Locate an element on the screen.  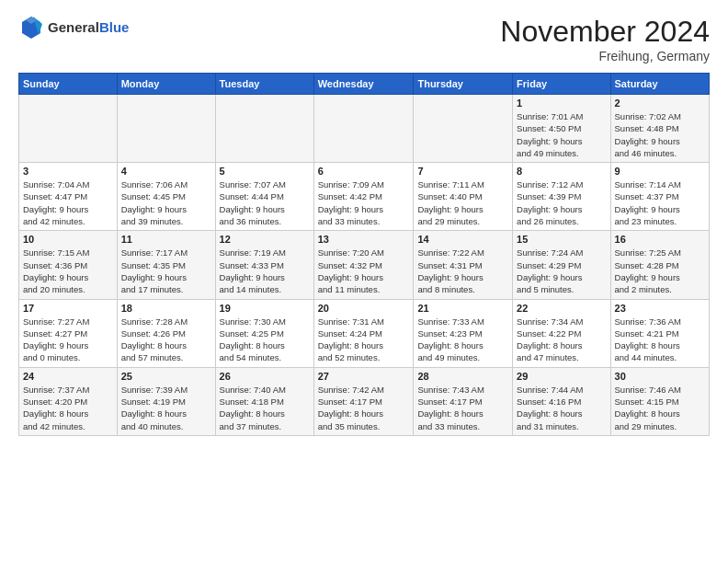
day-info: Sunrise: 7:34 AM Sunset: 4:22 PM Dayligh… is located at coordinates (561, 340).